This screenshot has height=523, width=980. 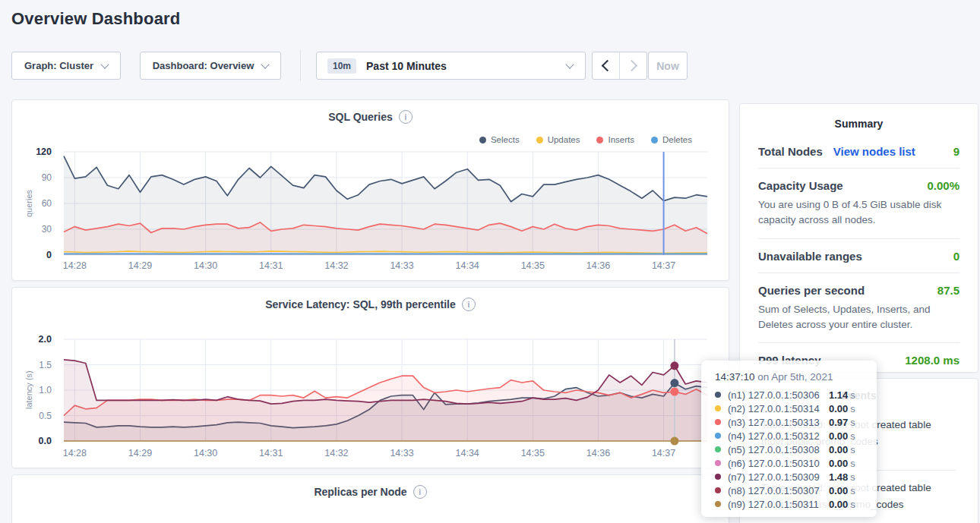 I want to click on service-latency-svg, so click(x=386, y=390).